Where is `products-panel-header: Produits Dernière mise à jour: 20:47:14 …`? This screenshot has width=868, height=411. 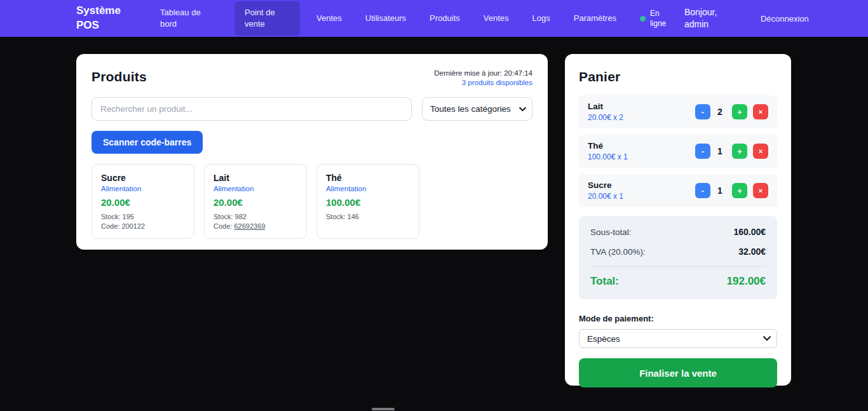
products-panel-header: Produits Dernière mise à jour: 20:47:14 … is located at coordinates (312, 77).